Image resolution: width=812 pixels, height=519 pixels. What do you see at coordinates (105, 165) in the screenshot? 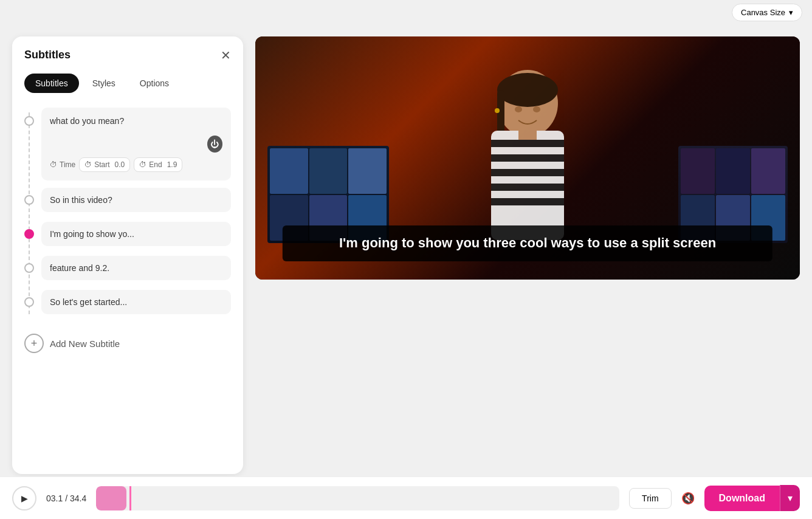
I see `start-time-input: ⏱ Start 0.0` at bounding box center [105, 165].